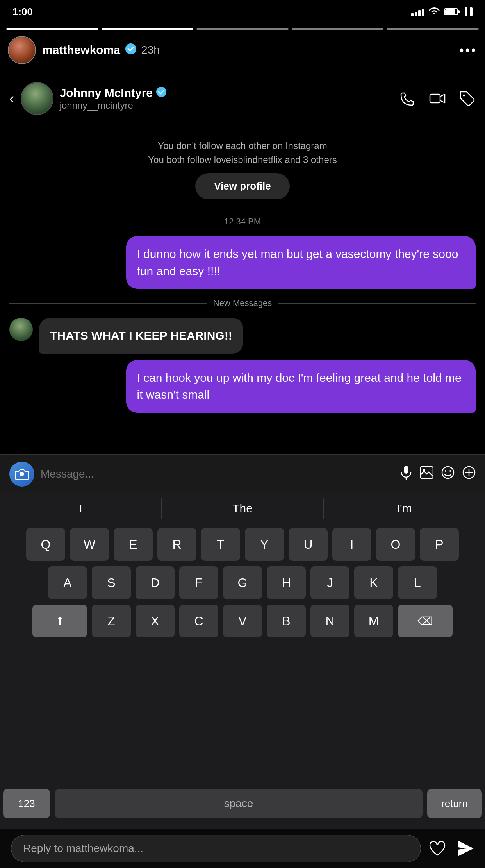  What do you see at coordinates (60, 621) in the screenshot?
I see `shift-key: ⬆` at bounding box center [60, 621].